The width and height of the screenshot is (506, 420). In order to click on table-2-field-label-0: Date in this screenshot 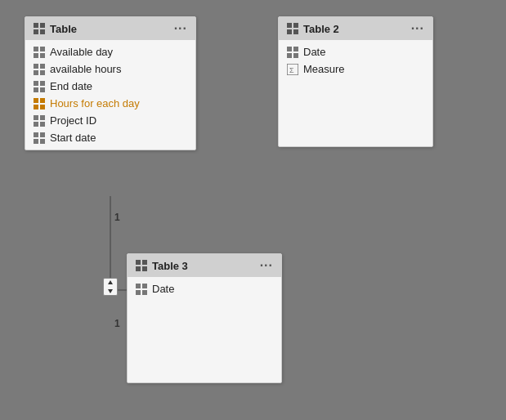, I will do `click(314, 52)`.